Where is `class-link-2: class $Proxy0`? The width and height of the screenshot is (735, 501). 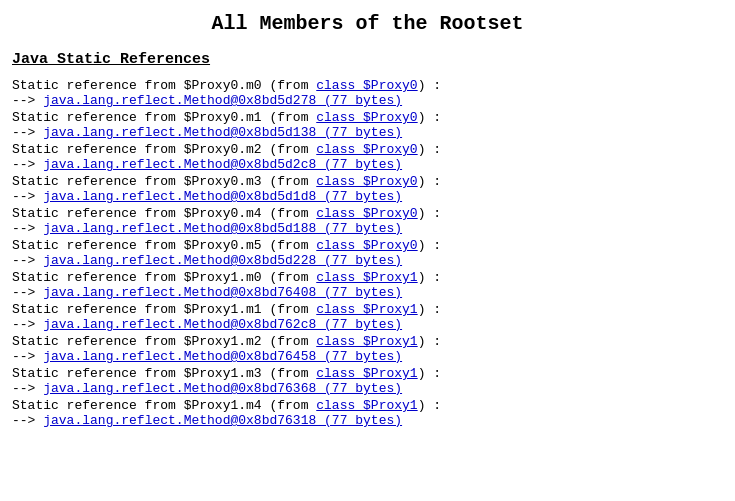
class-link-2: class $Proxy0 is located at coordinates (366, 150).